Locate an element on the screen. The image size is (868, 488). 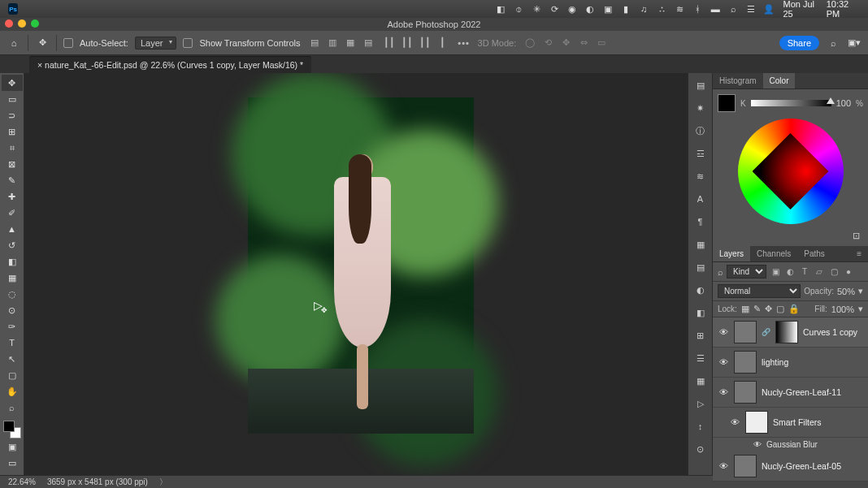
color-wheel is located at coordinates (791, 171).